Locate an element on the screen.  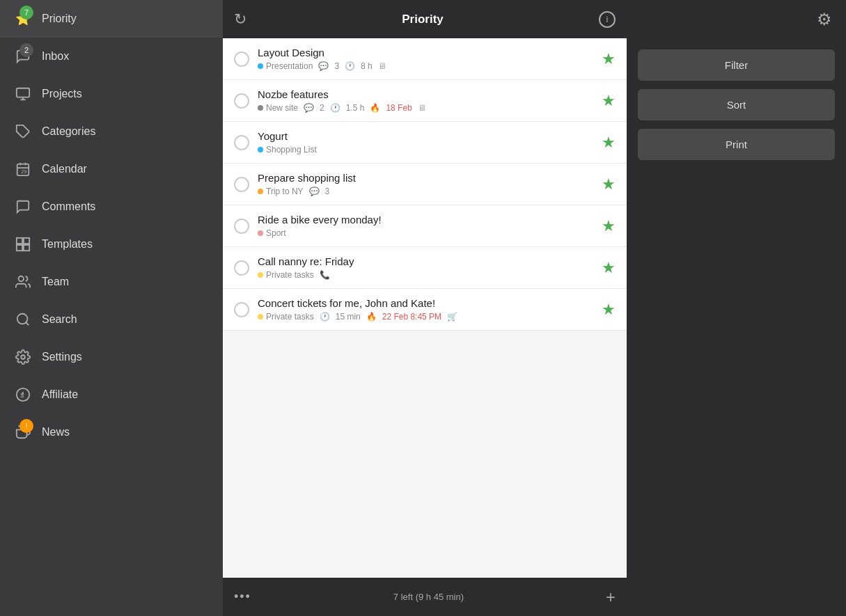
sidebar-item-news: ! News is located at coordinates (111, 432).